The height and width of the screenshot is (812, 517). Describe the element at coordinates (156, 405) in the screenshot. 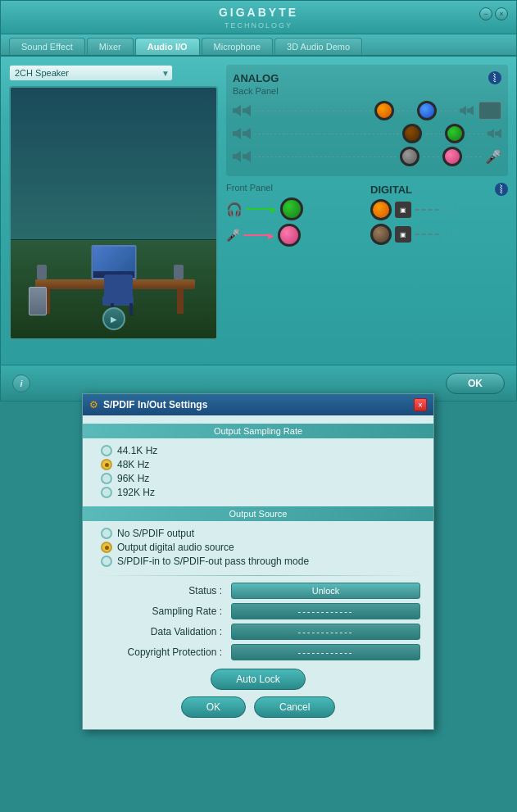

I see `dialog-title: S/PDIF In/Out Settings` at that location.